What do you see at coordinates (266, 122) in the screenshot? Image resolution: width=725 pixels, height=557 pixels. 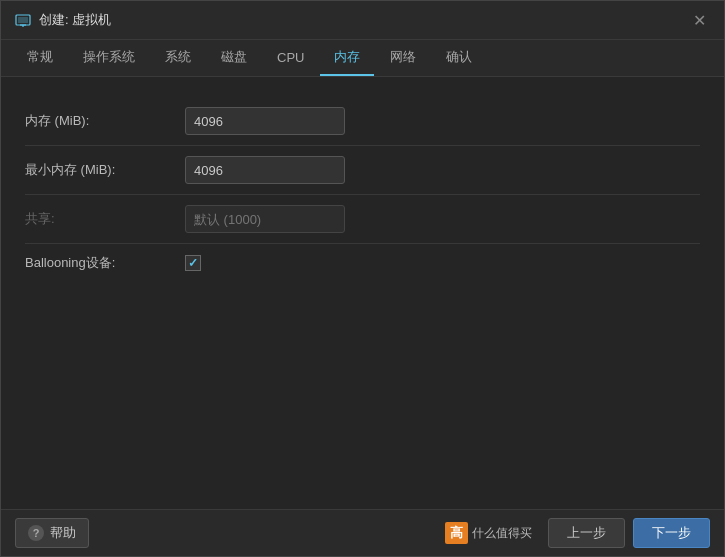 I see `memory-input` at bounding box center [266, 122].